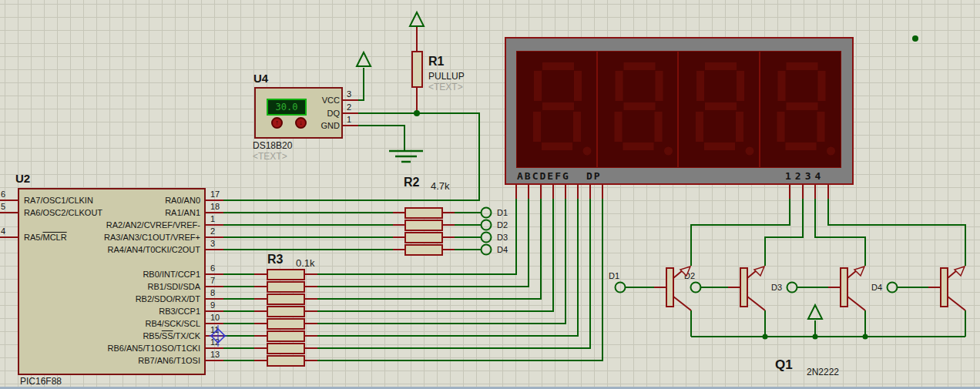  Describe the element at coordinates (349, 94) in the screenshot. I see `u4-pin-num-3: 3` at that location.